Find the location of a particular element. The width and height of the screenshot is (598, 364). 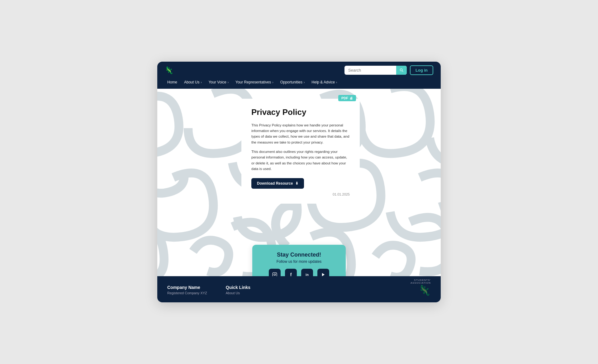

youtube-button is located at coordinates (323, 272).